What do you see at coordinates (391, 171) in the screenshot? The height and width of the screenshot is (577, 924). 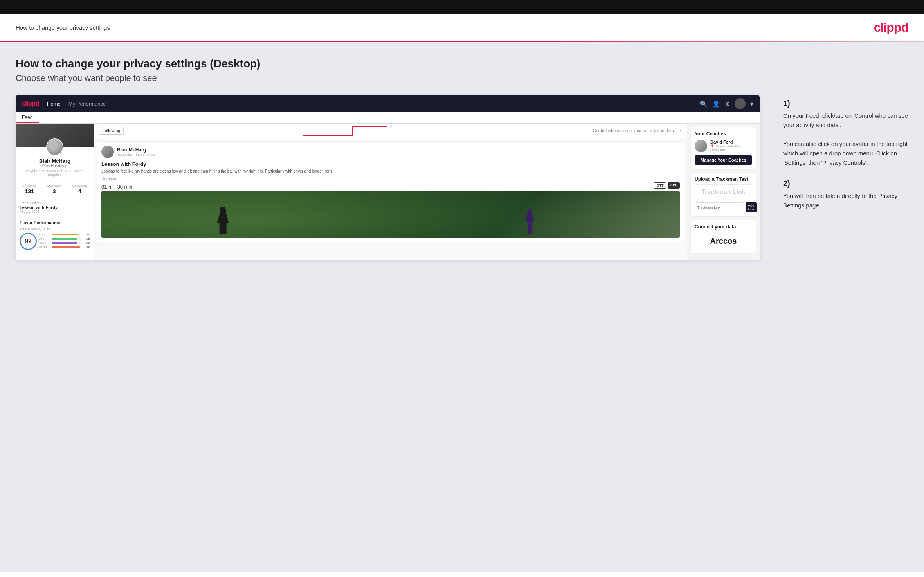 I see `post-description: Looking to feel like my hands are exitin…` at bounding box center [391, 171].